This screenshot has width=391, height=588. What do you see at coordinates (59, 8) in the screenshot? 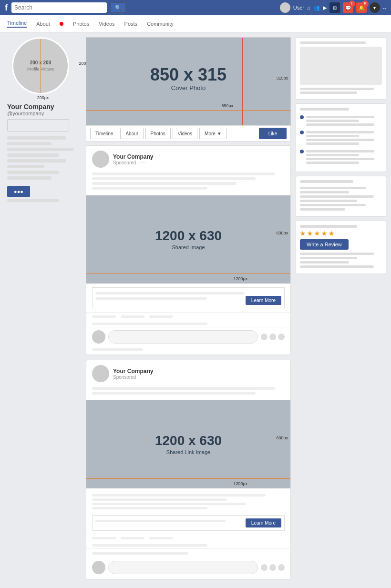
I see `search-input` at bounding box center [59, 8].